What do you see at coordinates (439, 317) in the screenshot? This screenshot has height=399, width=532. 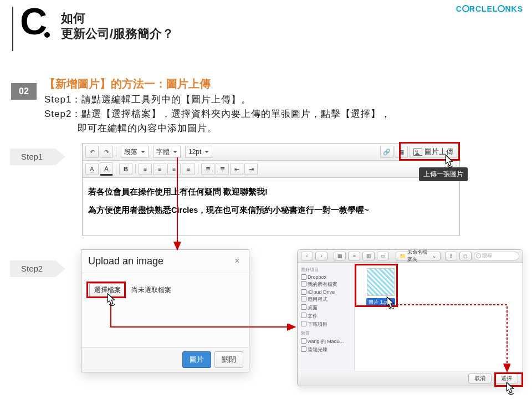 I see `finder-file-area: 圖片 1.png` at bounding box center [439, 317].